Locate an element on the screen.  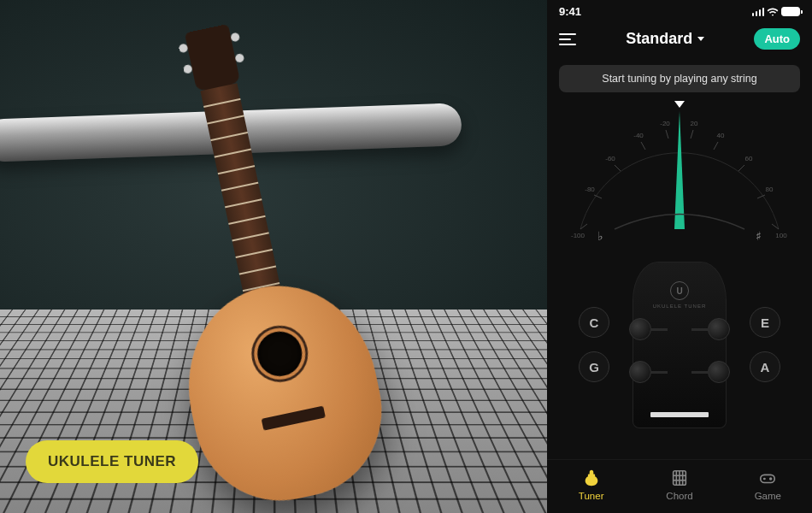
tuning-selector: Standard is located at coordinates (665, 39).